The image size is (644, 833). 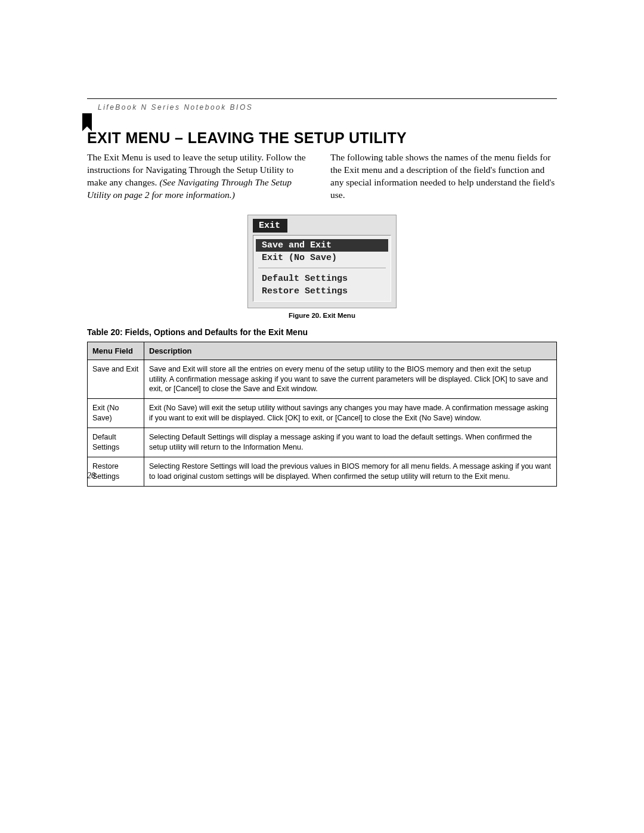 I want to click on table-row: Restore Settings Selecting Restore Setti…, so click(x=322, y=471).